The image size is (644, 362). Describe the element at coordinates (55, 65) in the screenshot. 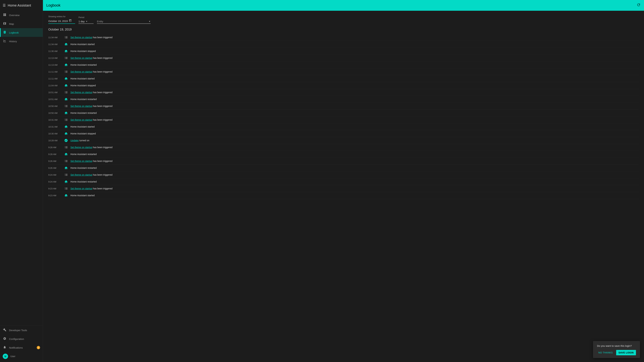

I see `log-time: 11:13 AM` at that location.